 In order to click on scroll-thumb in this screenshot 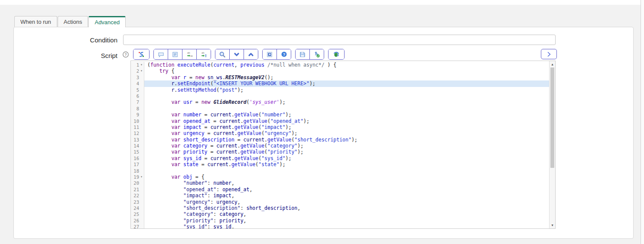, I will do `click(552, 118)`.